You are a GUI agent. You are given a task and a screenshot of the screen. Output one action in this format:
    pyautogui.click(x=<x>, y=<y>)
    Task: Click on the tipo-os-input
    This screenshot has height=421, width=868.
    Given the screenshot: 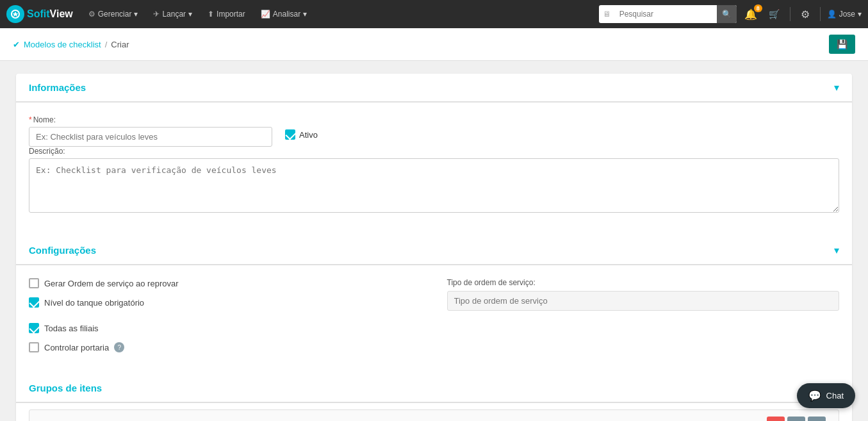 What is the action you would take?
    pyautogui.click(x=643, y=301)
    